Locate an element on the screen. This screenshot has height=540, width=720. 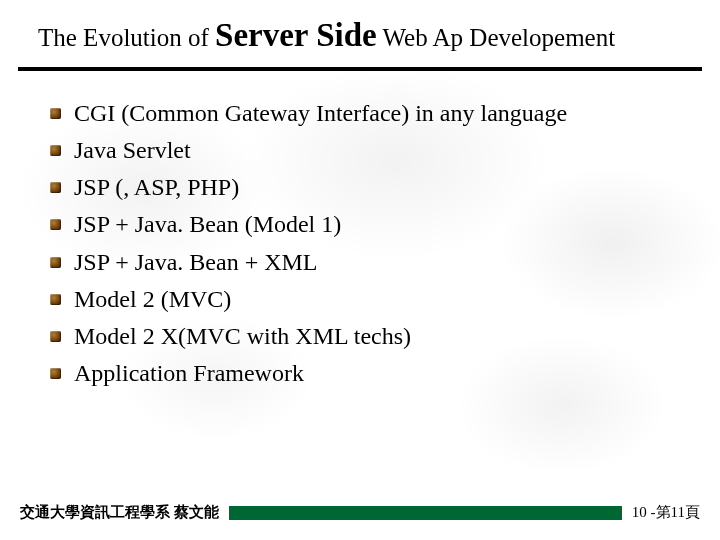
list-item: JSP (, ASP, PHP) is located at coordinates (375, 188).